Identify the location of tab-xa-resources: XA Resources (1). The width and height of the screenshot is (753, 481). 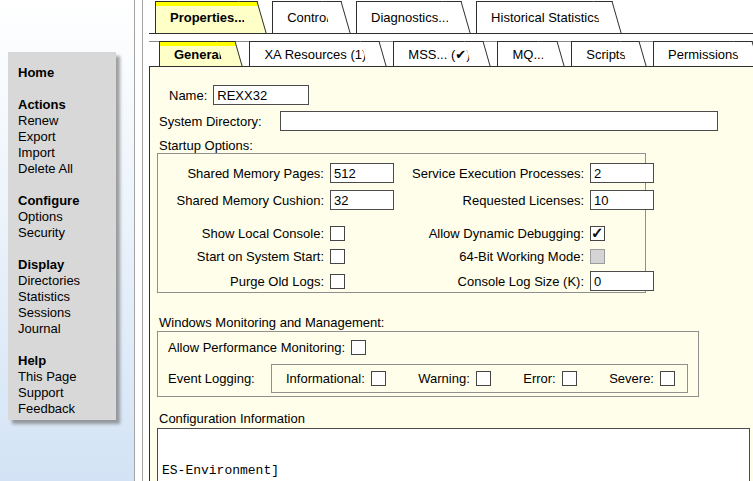
(312, 54).